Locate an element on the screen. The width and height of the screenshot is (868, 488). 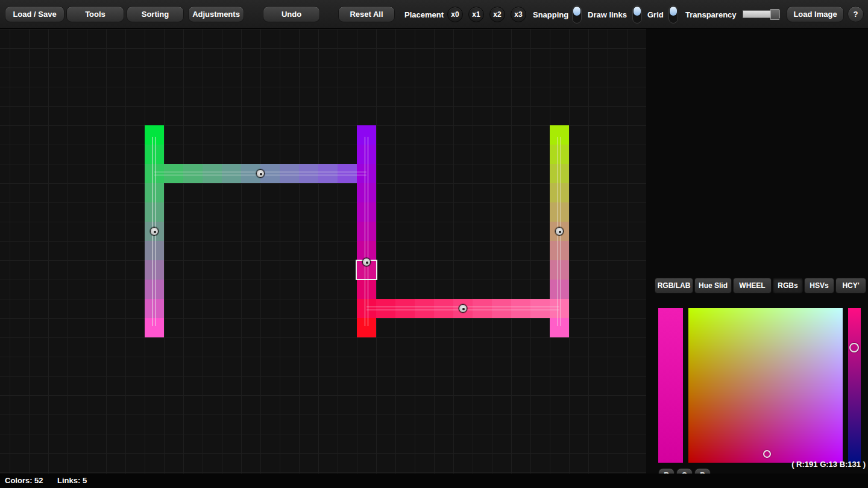
color-square-gradient is located at coordinates (766, 386).